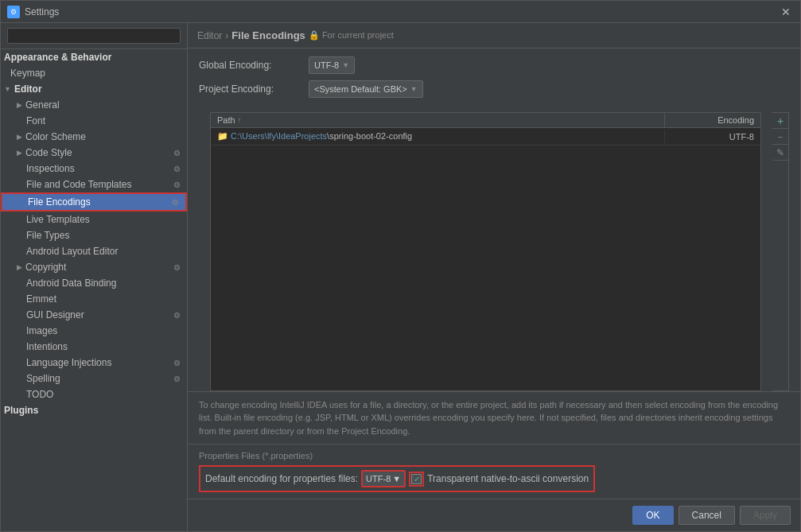 The height and width of the screenshot is (532, 801). What do you see at coordinates (94, 73) in the screenshot?
I see `sidebar-item-keymap: Keymap` at bounding box center [94, 73].